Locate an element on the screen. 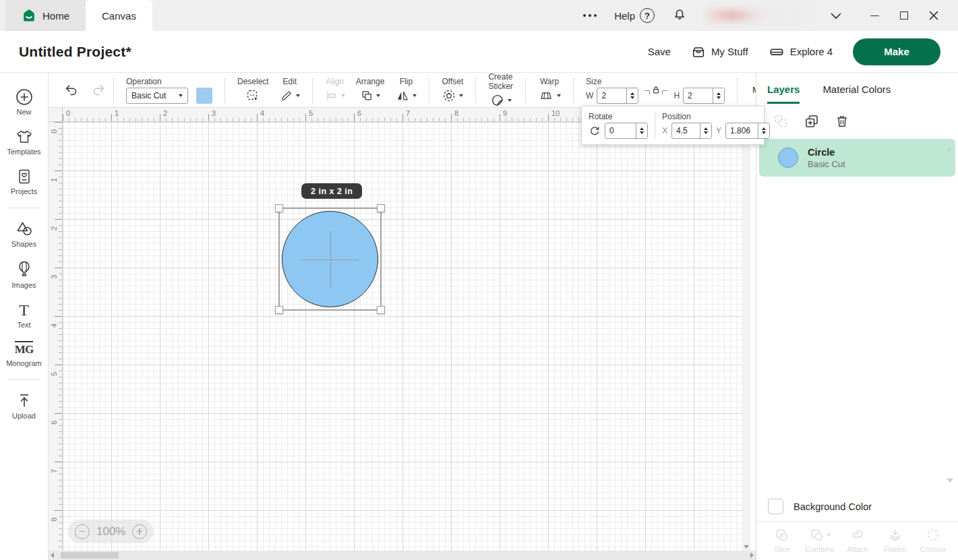 This screenshot has height=560, width=958. sidebar-item-monogram: MG Monogram is located at coordinates (24, 354).